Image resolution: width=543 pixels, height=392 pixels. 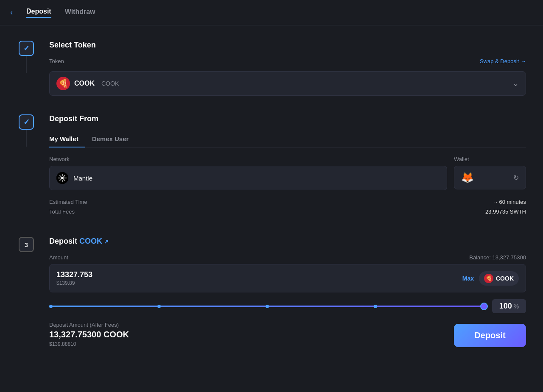 What do you see at coordinates (288, 258) in the screenshot?
I see `amount-header: Amount Balance: 13,327.75300` at bounding box center [288, 258].